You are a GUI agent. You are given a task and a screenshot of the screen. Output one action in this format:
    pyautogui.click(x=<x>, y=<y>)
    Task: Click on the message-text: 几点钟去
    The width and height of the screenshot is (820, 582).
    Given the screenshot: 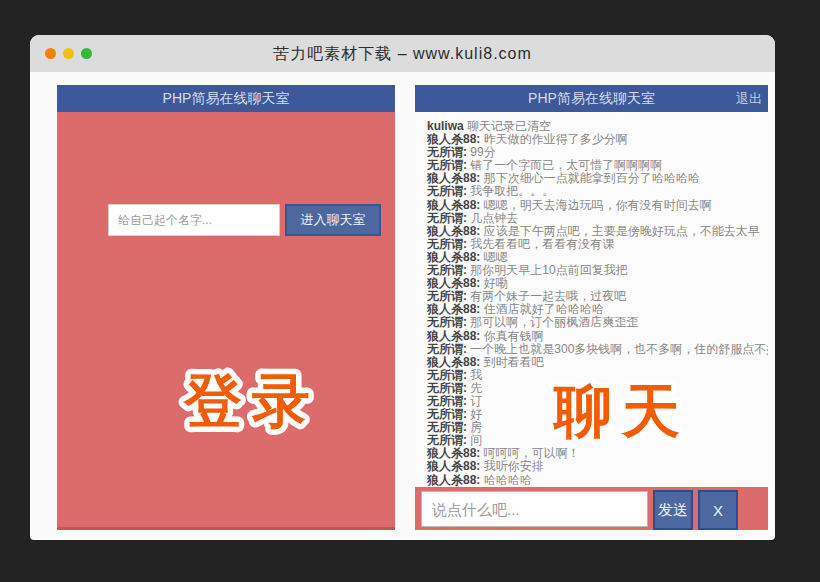 What is the action you would take?
    pyautogui.click(x=492, y=218)
    